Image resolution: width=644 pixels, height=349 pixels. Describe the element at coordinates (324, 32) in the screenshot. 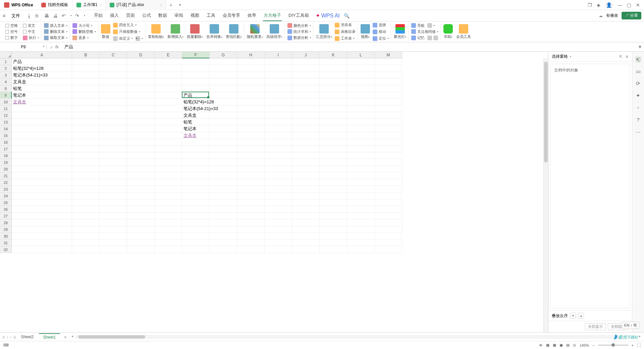

I see `btn-summary-split: 汇总拆分▾` at that location.